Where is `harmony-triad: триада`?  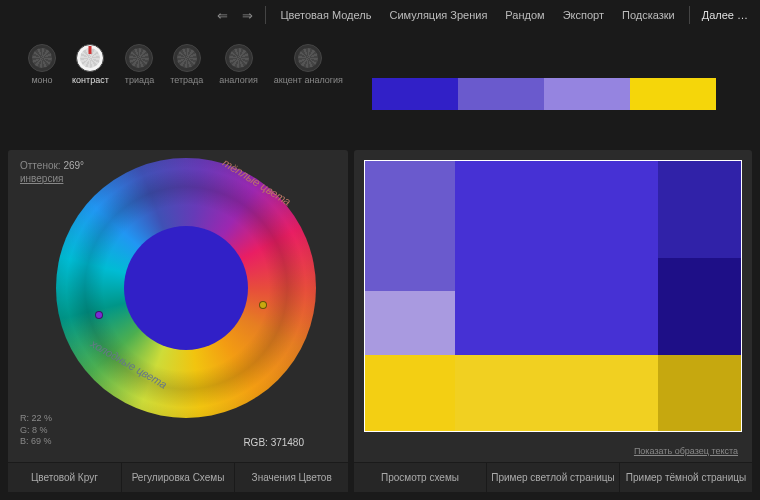 harmony-triad: триада is located at coordinates (140, 65).